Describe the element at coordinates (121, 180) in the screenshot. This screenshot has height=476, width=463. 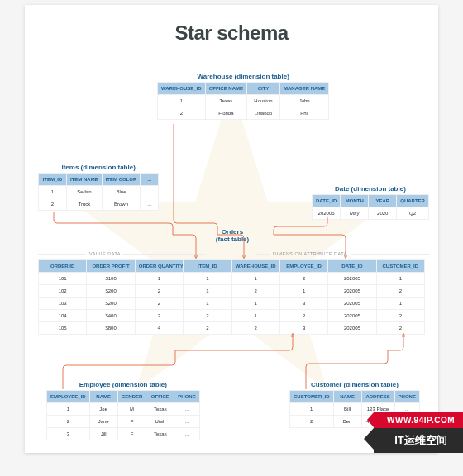
I see `items-col: ITEM COLOR` at that location.